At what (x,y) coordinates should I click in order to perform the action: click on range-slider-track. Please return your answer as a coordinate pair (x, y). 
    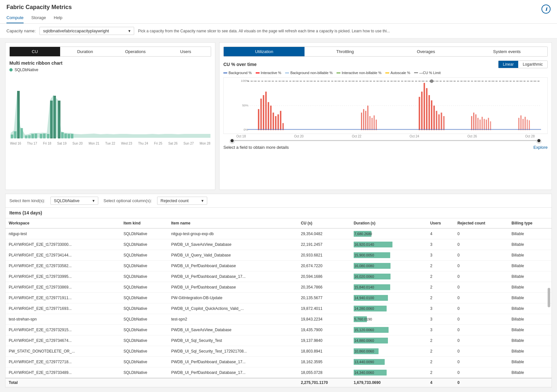
    Looking at the image, I should click on (385, 140).